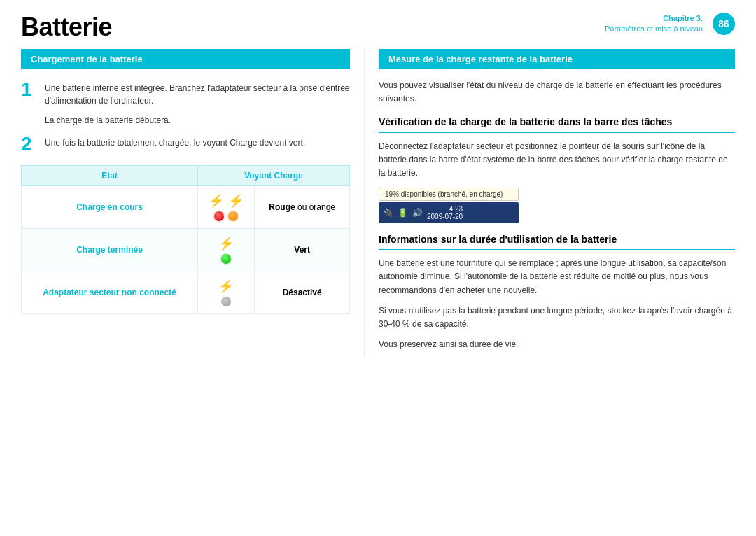 The image size is (756, 536). I want to click on taskbar-icon-3: 🔊, so click(417, 213).